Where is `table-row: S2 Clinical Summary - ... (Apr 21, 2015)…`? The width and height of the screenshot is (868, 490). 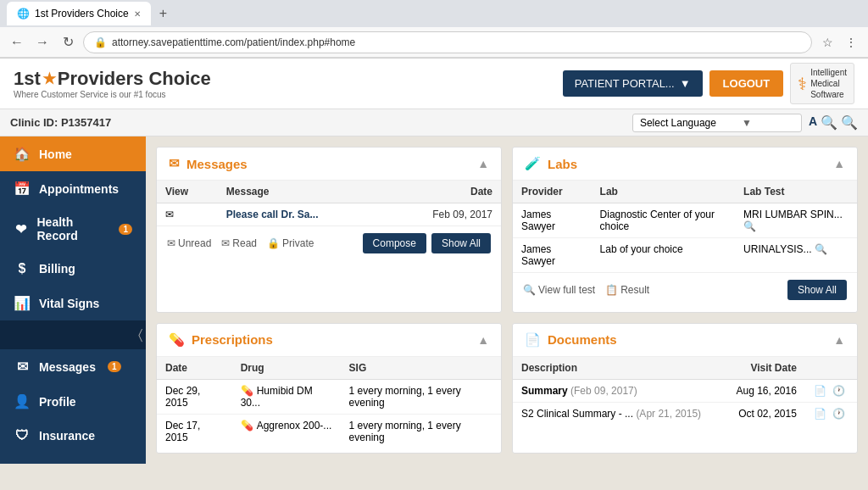 table-row: S2 Clinical Summary - ... (Apr 21, 2015)… is located at coordinates (685, 414).